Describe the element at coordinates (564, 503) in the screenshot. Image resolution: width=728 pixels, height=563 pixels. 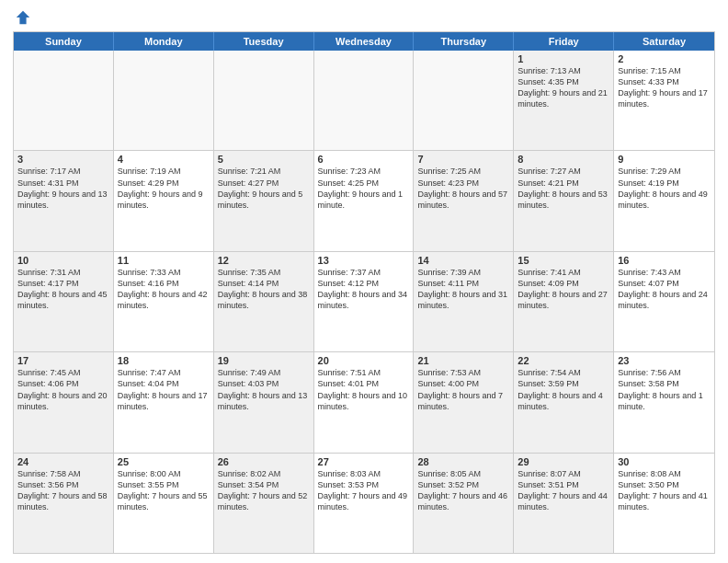
I see `calendar-cell: 29Sunrise: 8:07 AM Sunset: 3:51 PM Dayli…` at that location.